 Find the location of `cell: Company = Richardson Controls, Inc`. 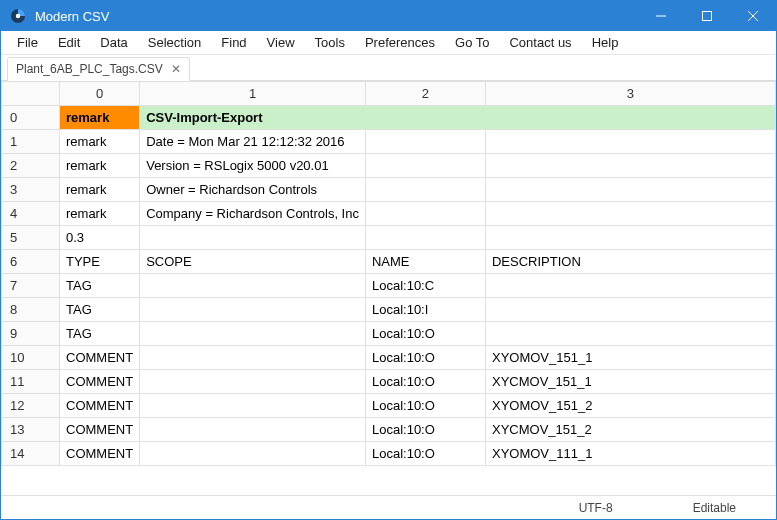

cell: Company = Richardson Controls, Inc is located at coordinates (253, 214).